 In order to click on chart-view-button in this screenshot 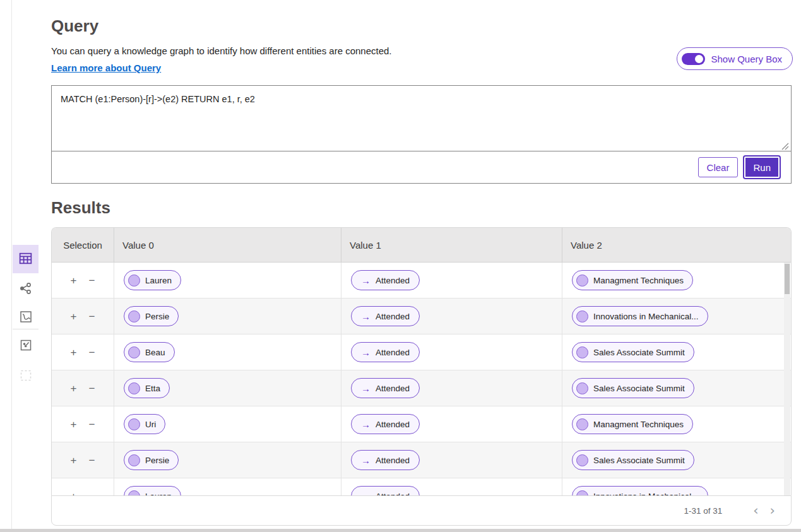, I will do `click(25, 317)`.